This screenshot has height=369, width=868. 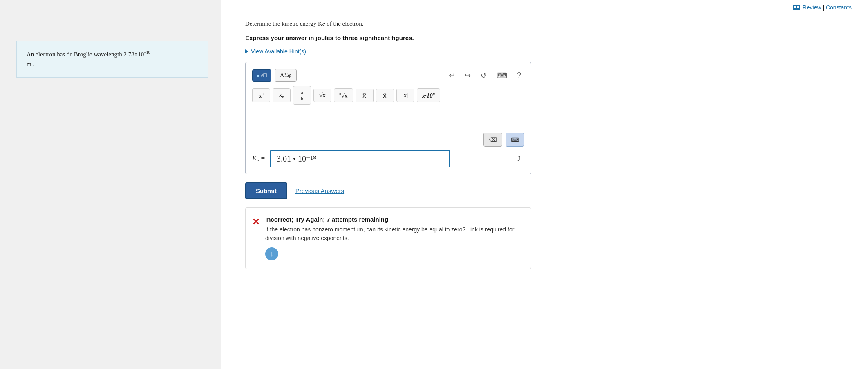 I want to click on problem-superscript: −10, so click(x=147, y=52).